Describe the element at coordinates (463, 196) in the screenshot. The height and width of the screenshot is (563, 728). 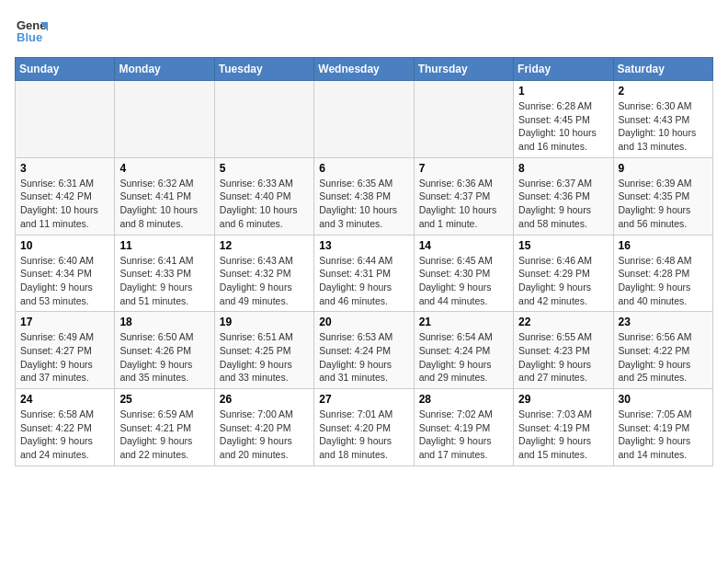
I see `calendar-cell: 7Sunrise: 6:36 AMSunset: 4:37 PMDaylight…` at that location.